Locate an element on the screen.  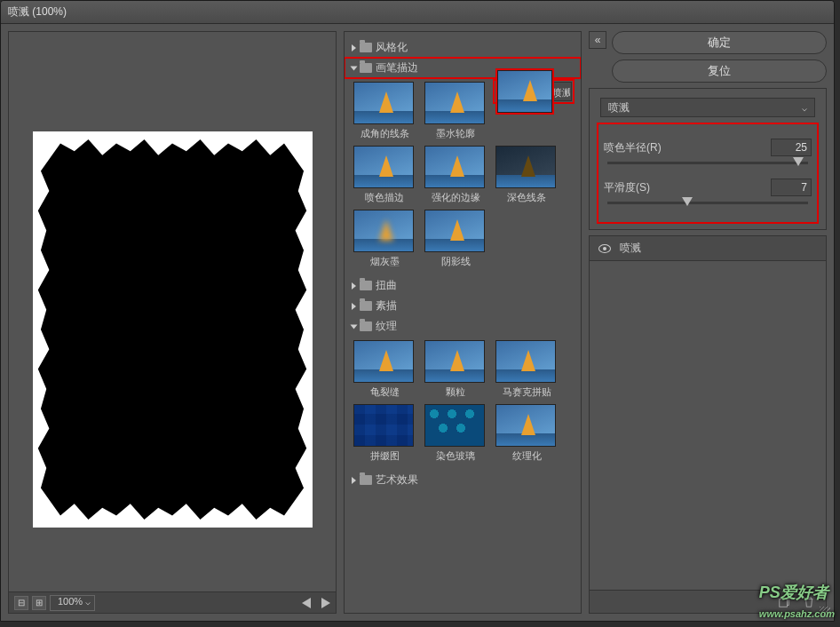
smooth-input is located at coordinates (791, 187).